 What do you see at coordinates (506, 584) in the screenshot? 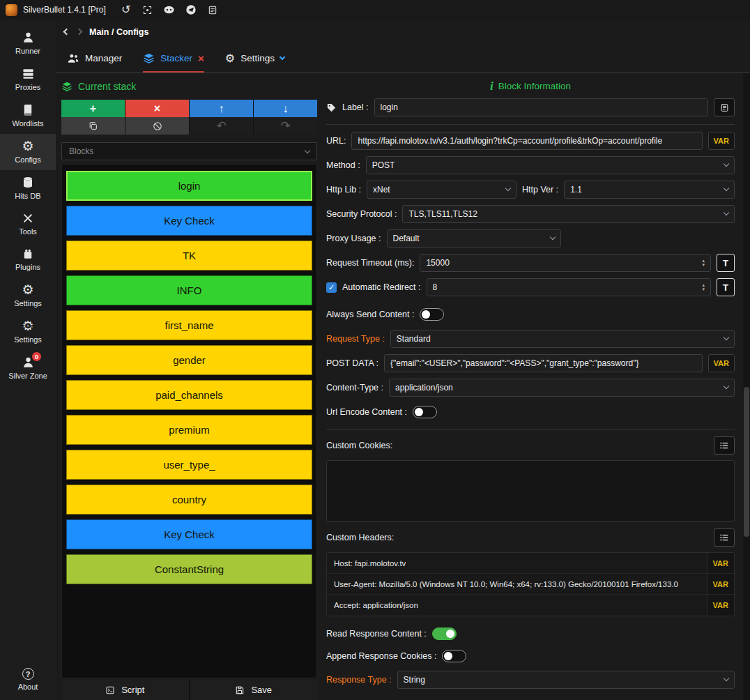
I see `header-value: User-Agent: Mozilla/5.0 (Windows NT 10.0…` at bounding box center [506, 584].